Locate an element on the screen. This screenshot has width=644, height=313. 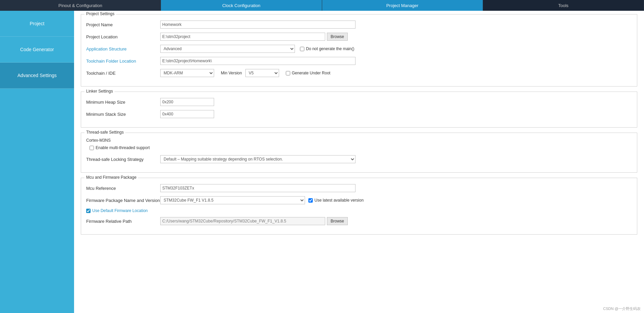
thread-safe-settings-legend: Thread-safe Settings is located at coordinates (105, 132).